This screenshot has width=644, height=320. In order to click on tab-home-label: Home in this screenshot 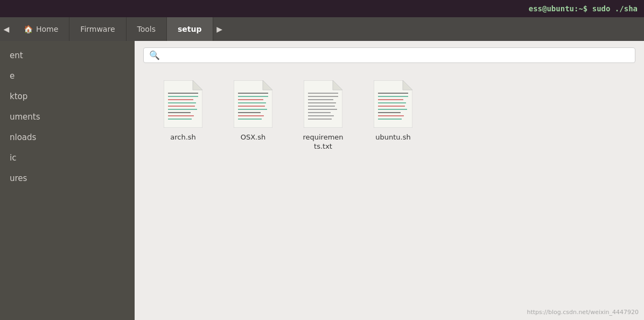, I will do `click(47, 29)`.